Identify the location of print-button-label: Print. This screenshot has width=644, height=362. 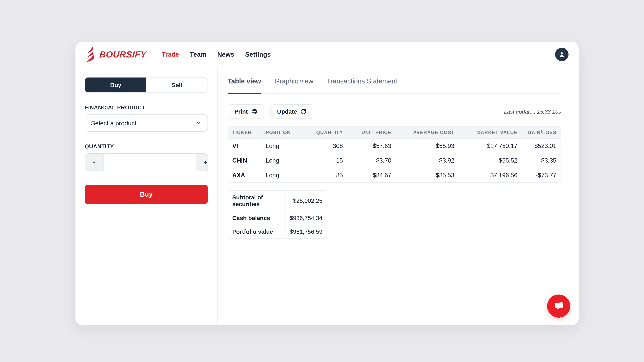
(241, 111).